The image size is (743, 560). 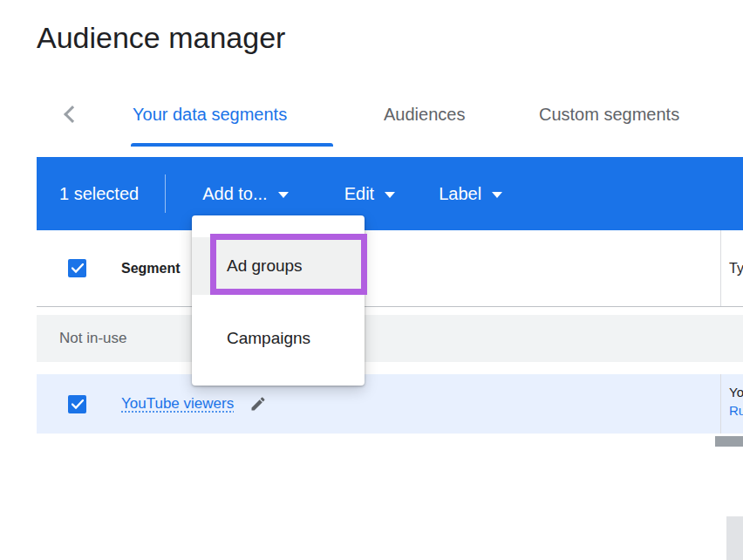 What do you see at coordinates (160, 38) in the screenshot?
I see `page-title: Audience manager` at bounding box center [160, 38].